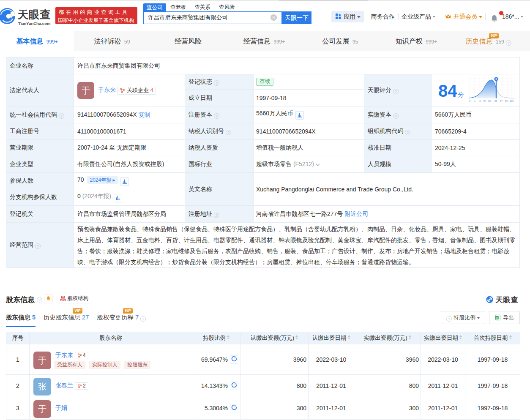  What do you see at coordinates (470, 101) in the screenshot?
I see `svg-text: 0` at bounding box center [470, 101].